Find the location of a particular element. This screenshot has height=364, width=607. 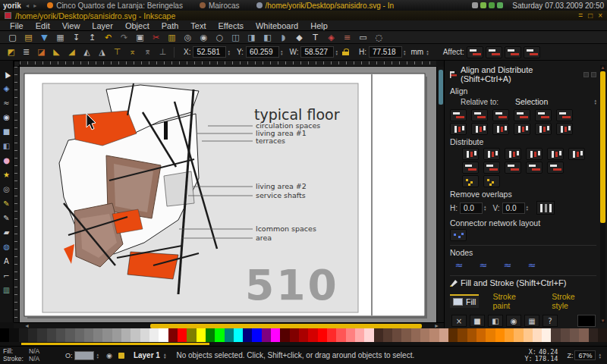

menu-edit: Edit is located at coordinates (42, 26).